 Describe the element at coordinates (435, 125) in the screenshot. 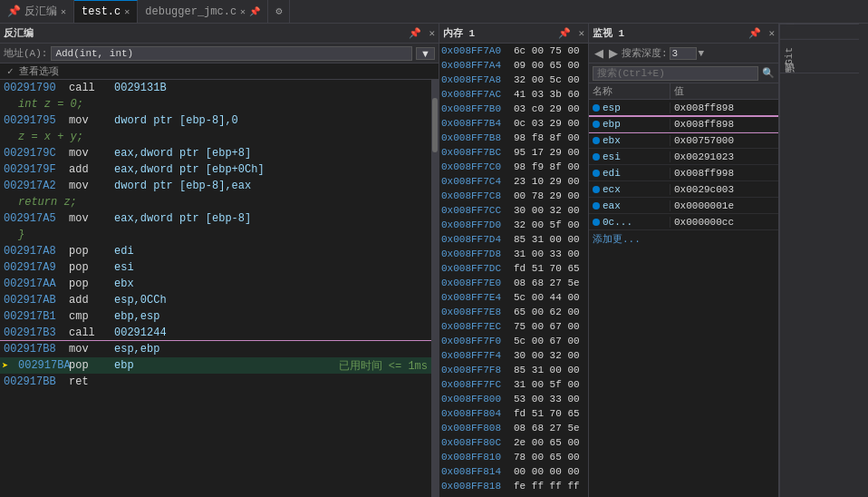

I see `disasm-scroll-thumb` at that location.